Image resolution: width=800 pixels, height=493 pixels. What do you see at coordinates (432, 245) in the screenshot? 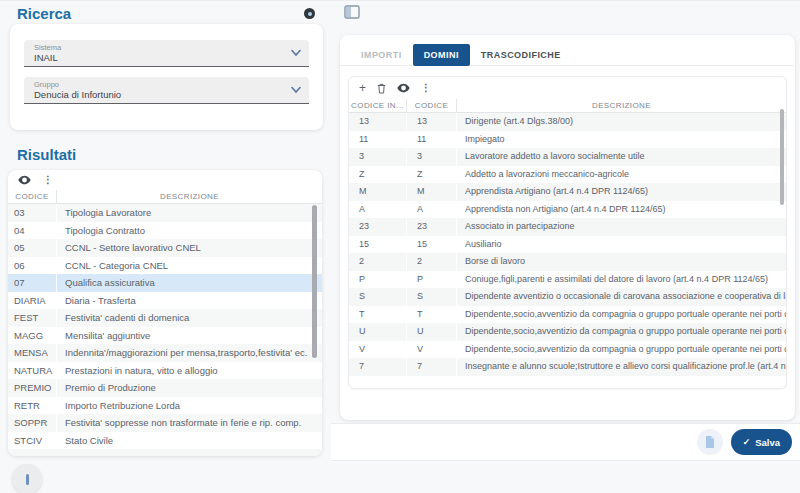
I see `row-code: 15` at bounding box center [432, 245].